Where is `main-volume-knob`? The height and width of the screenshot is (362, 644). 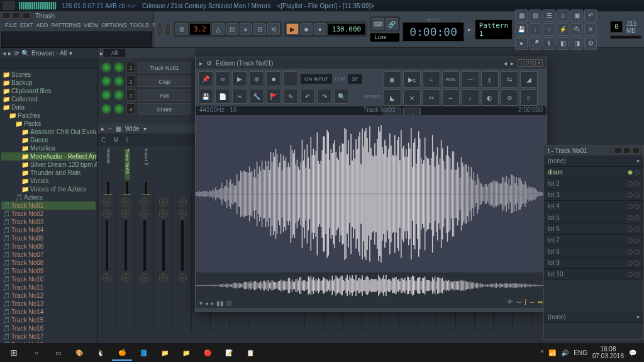 main-volume-knob is located at coordinates (160, 30).